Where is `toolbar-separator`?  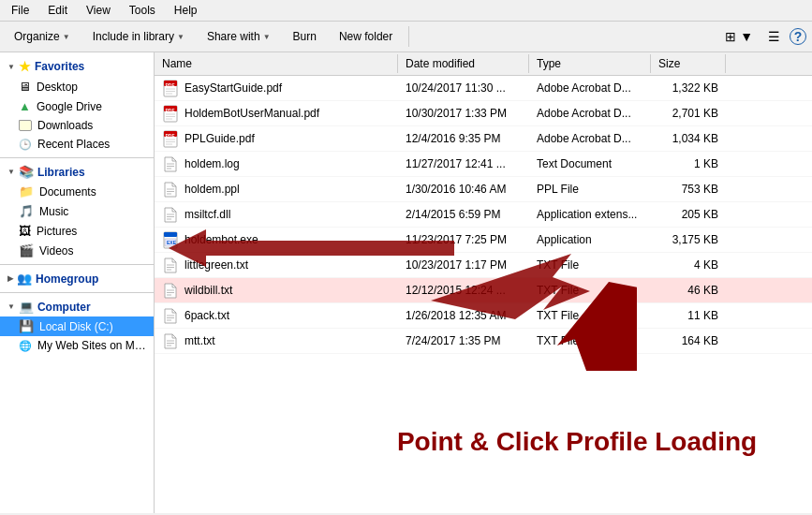 toolbar-separator is located at coordinates (408, 37).